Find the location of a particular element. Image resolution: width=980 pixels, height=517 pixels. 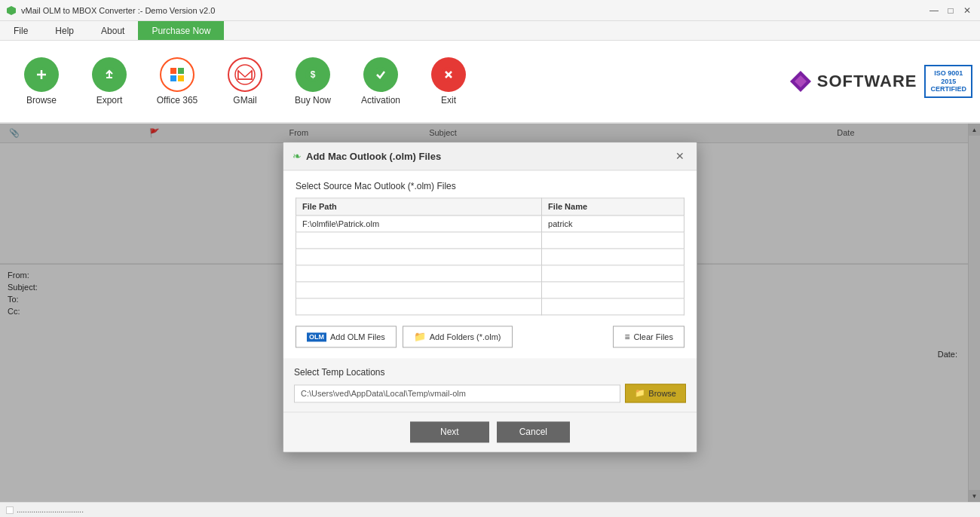

iso-badge: ISO 9001 2015 CERTIFIED is located at coordinates (948, 81).